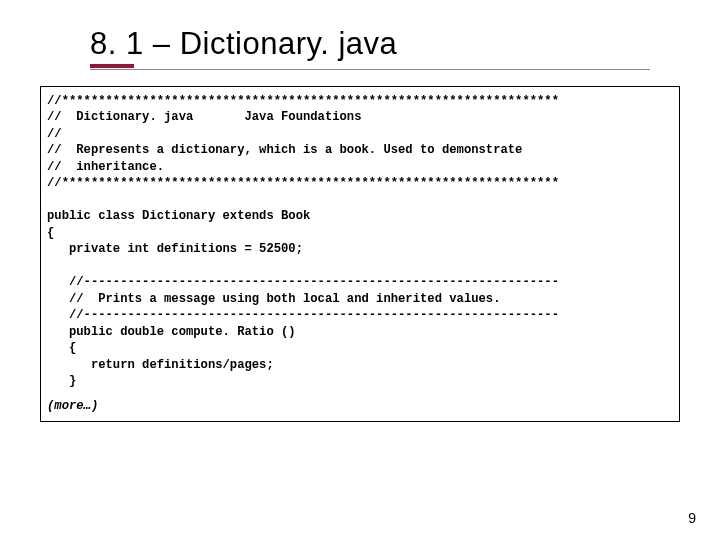  I want to click on code-line: // Dictionary. java Java Foundations, so click(204, 117).